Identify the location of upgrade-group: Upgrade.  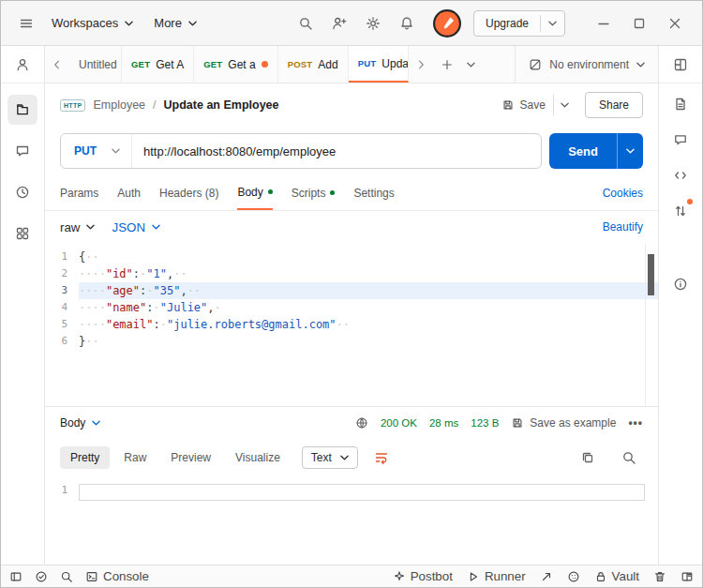
(519, 23).